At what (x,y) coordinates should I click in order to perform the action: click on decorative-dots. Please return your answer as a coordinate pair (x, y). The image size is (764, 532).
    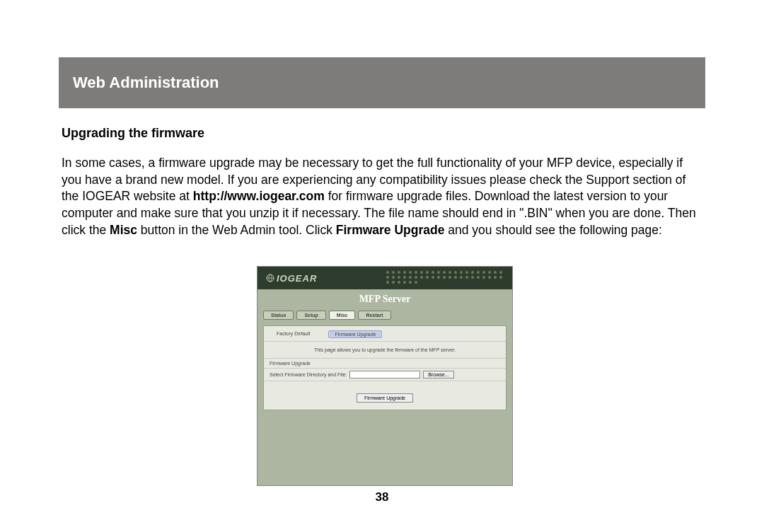
    Looking at the image, I should click on (446, 277).